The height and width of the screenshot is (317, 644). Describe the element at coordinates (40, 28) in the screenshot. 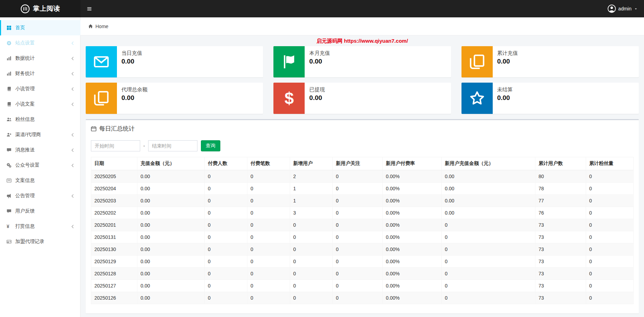

I see `sidebar-item-home: 首页` at that location.